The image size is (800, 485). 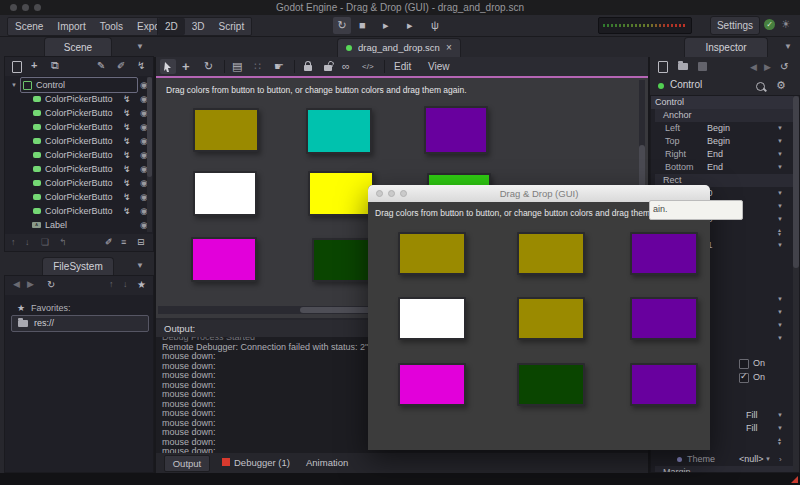 I want to click on history-forward-icon: ▶, so click(x=30, y=284).